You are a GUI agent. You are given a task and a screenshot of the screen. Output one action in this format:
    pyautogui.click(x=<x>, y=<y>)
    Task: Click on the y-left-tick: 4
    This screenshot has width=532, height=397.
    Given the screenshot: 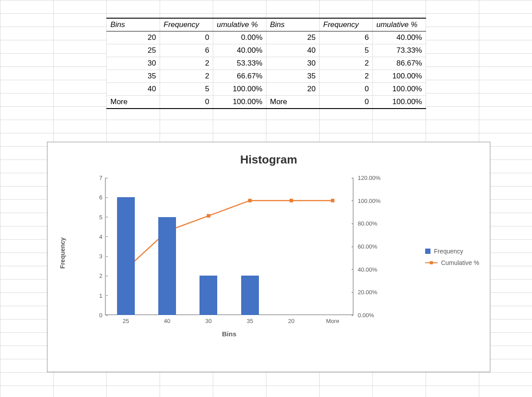 What is the action you would take?
    pyautogui.click(x=102, y=237)
    